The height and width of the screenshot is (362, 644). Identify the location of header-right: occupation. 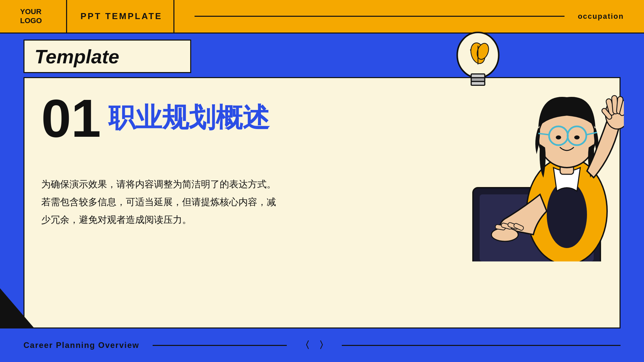
(409, 16).